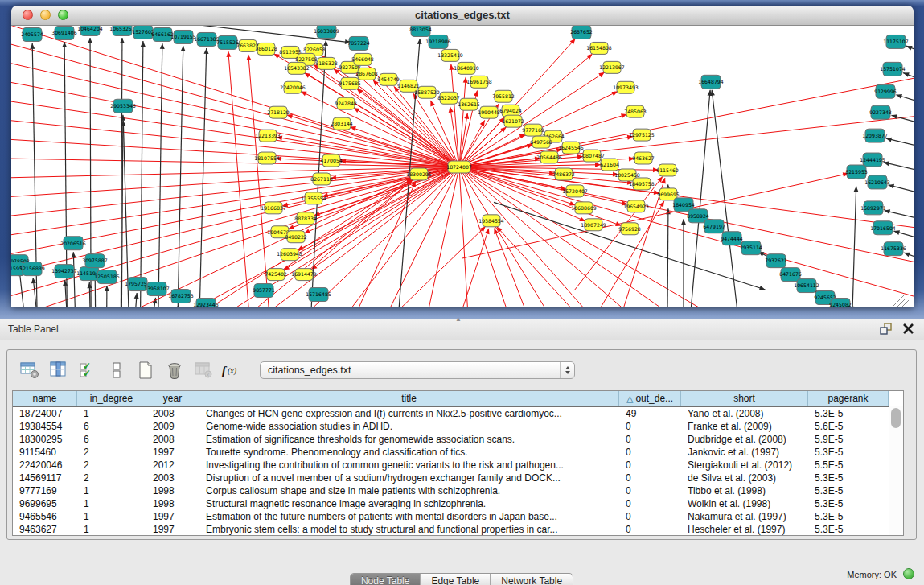 This screenshot has height=585, width=924. What do you see at coordinates (225, 370) in the screenshot?
I see `svg-text: f` at bounding box center [225, 370].